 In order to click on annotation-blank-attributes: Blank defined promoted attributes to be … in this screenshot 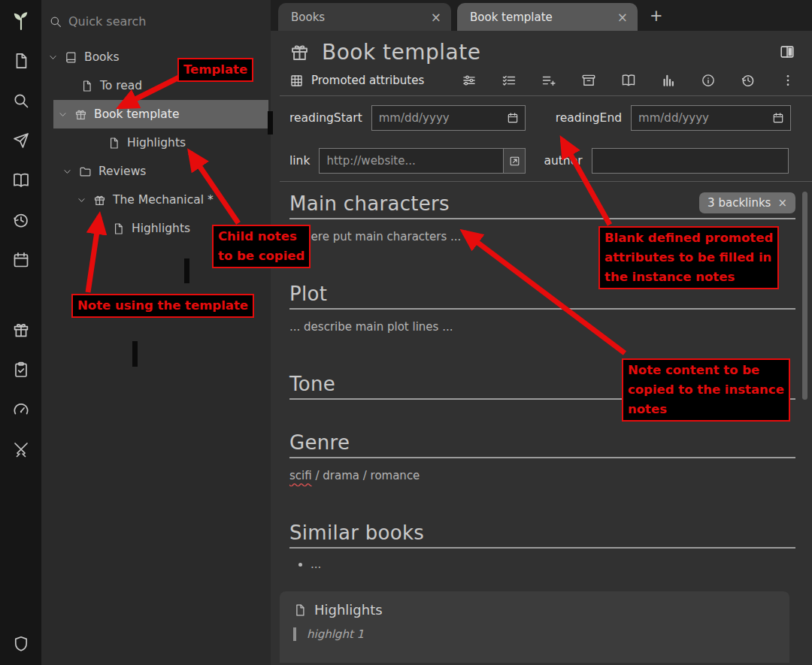, I will do `click(689, 258)`.